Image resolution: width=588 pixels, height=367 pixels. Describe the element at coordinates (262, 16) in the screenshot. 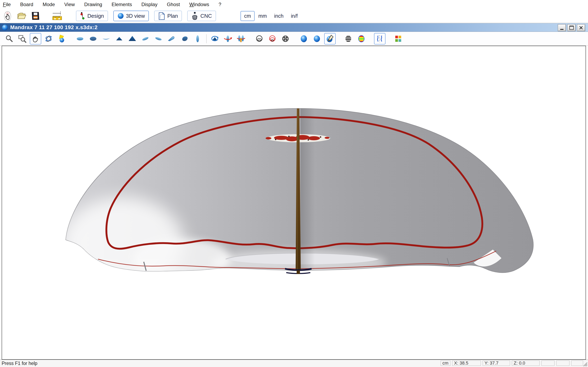

I see `unit-mm: mm` at that location.